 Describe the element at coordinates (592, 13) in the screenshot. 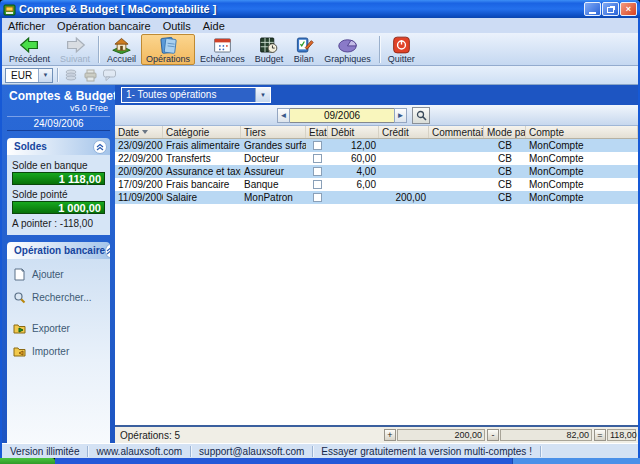

I see `minimize-icon` at that location.